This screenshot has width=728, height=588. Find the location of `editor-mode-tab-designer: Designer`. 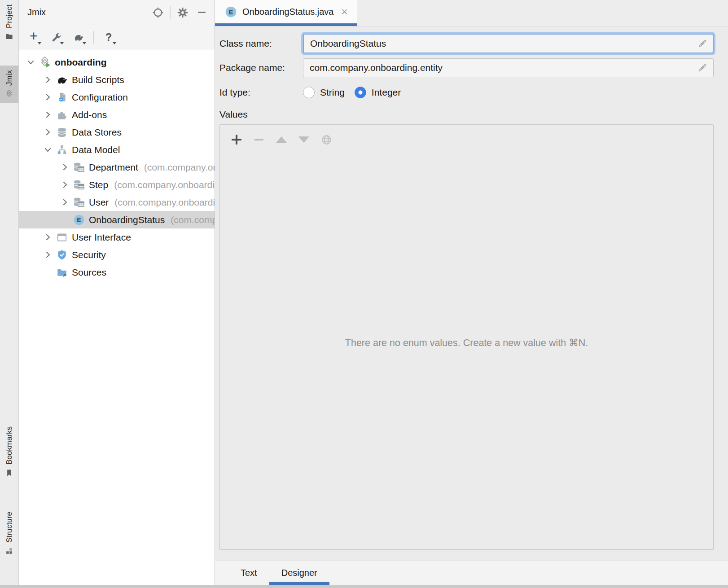

editor-mode-tab-designer: Designer is located at coordinates (299, 573).